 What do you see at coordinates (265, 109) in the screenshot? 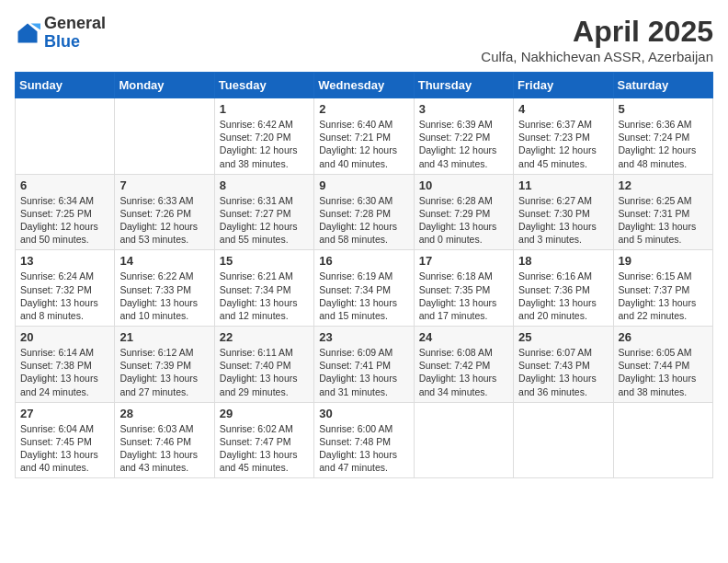
I see `day-number: 1` at bounding box center [265, 109].